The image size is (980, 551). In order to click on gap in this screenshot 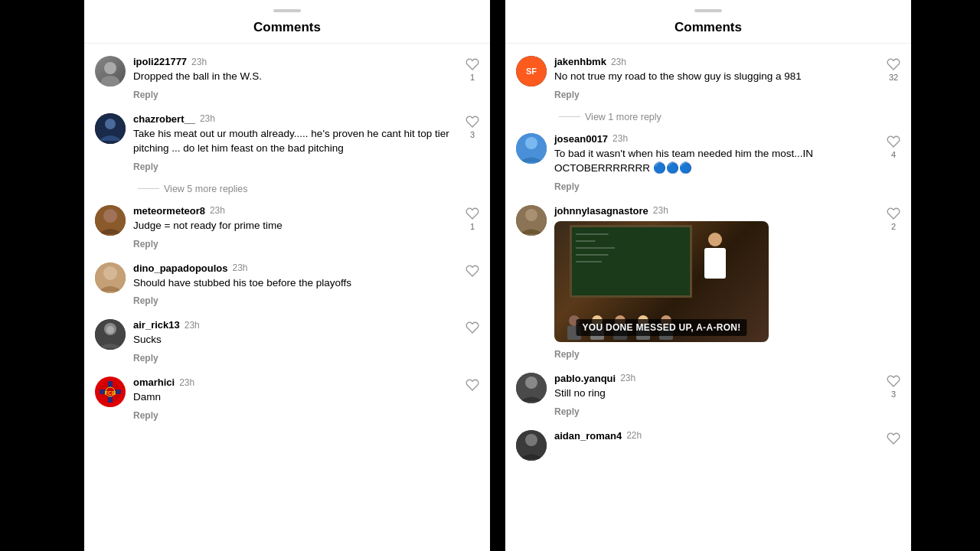, I will do `click(494, 276)`.